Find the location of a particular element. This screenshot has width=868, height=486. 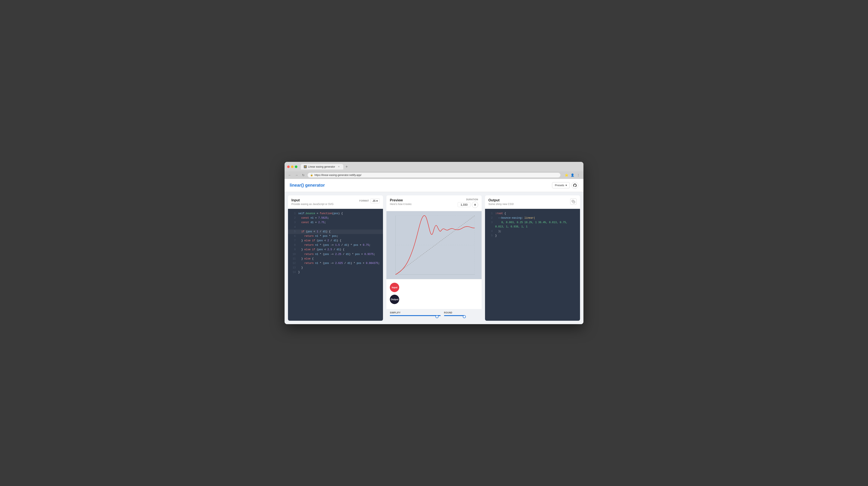

play-pause-button: ⏸ is located at coordinates (475, 205).